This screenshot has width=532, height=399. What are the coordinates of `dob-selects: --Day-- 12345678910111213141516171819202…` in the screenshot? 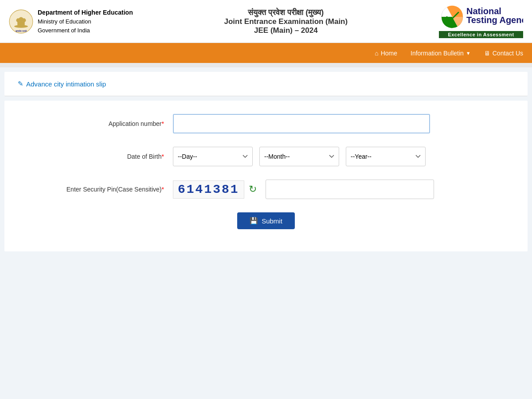 It's located at (301, 156).